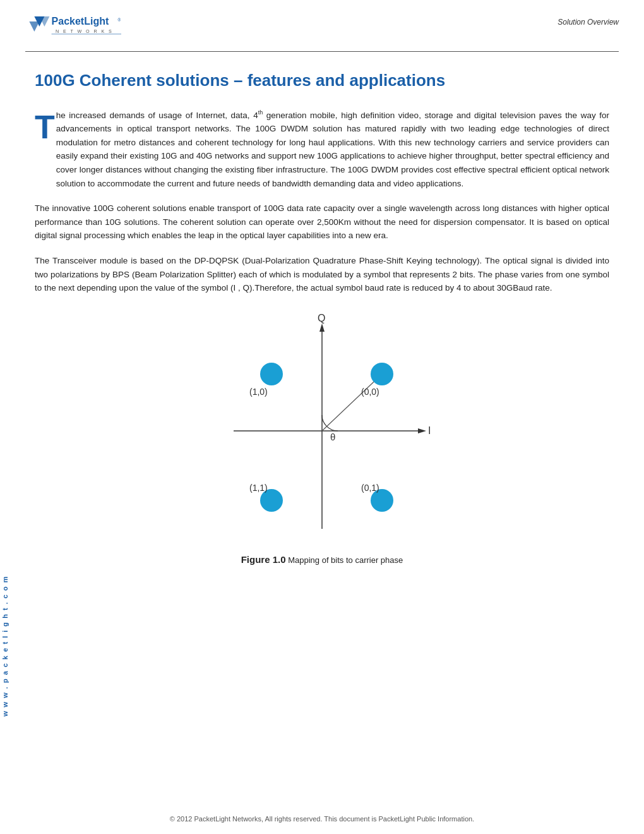 The width and height of the screenshot is (644, 834). What do you see at coordinates (322, 819) in the screenshot?
I see `footer: © 2012 PacketLight Networks, All rights …` at bounding box center [322, 819].